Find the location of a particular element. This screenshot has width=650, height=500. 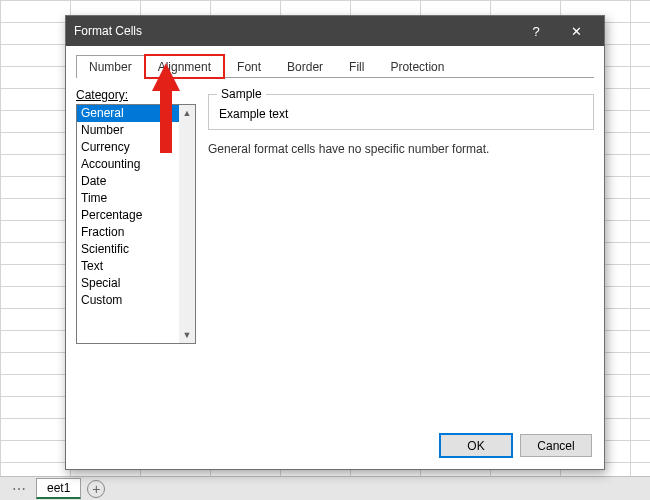

category-item: Percentage is located at coordinates (128, 216).